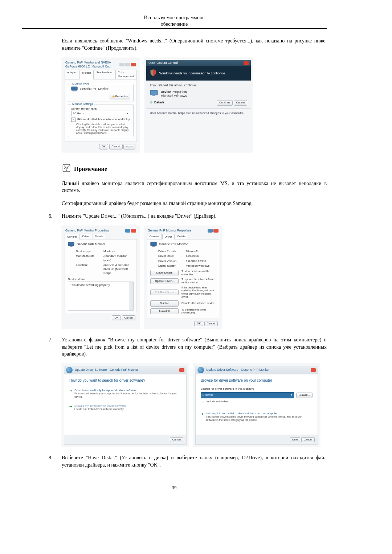 Image resolution: width=392 pixels, height=554 pixels. I want to click on panel: Generic PnP Monitor Device type:Monitors…, so click(101, 276).